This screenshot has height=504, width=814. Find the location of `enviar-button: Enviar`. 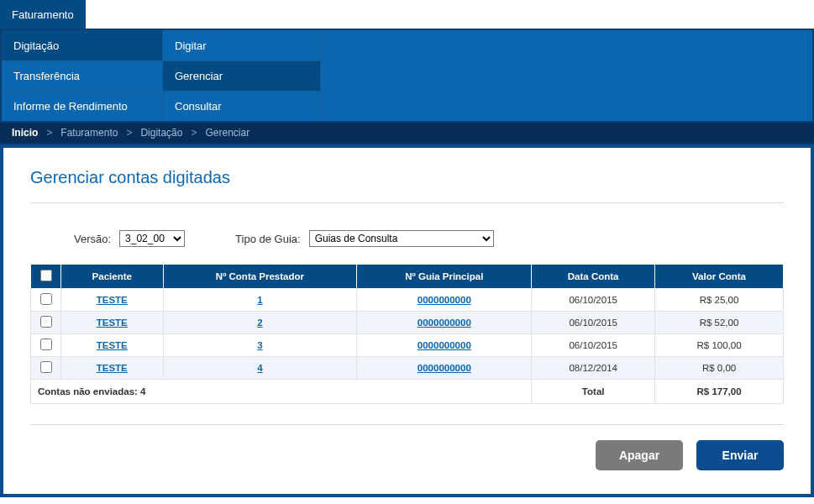

enviar-button: Enviar is located at coordinates (740, 455).